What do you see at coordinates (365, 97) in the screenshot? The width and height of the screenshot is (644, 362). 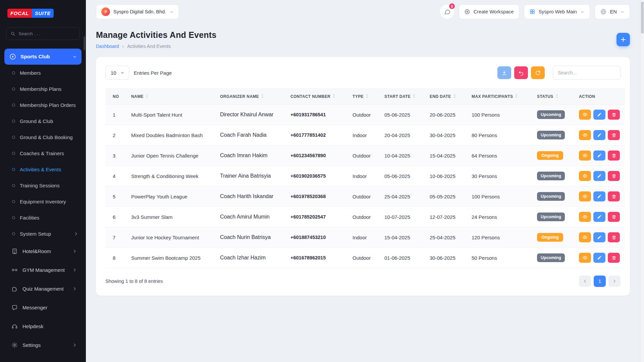 I see `column-header-type: TYPE` at bounding box center [365, 97].